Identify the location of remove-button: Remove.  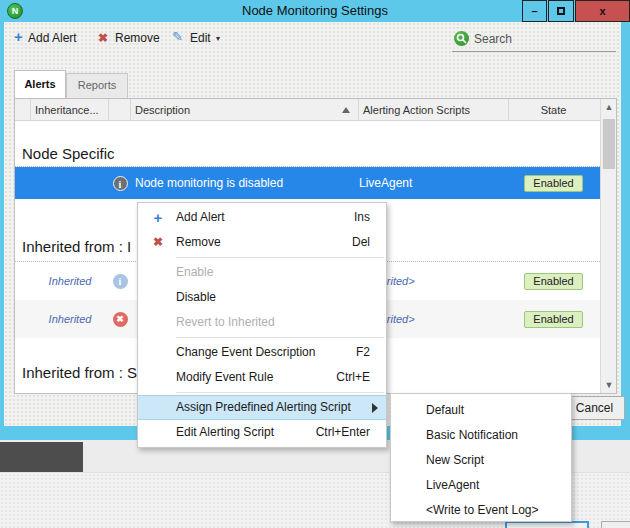
(138, 38).